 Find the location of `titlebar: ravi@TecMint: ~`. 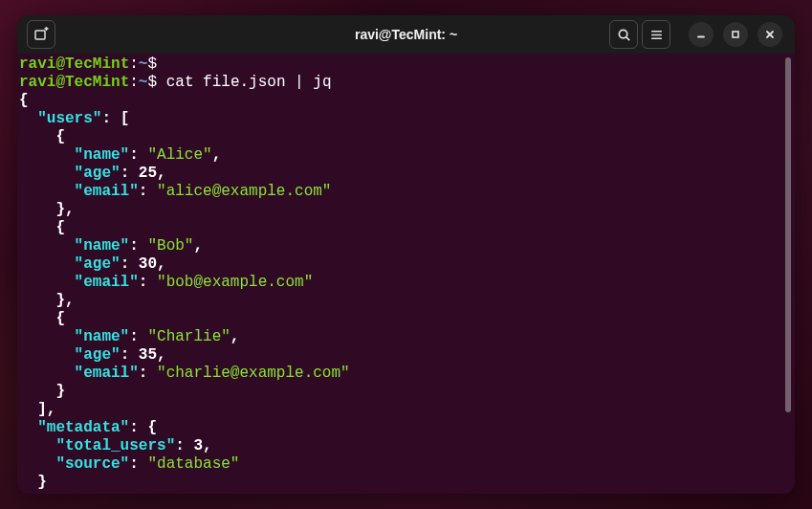

titlebar: ravi@TecMint: ~ is located at coordinates (406, 34).